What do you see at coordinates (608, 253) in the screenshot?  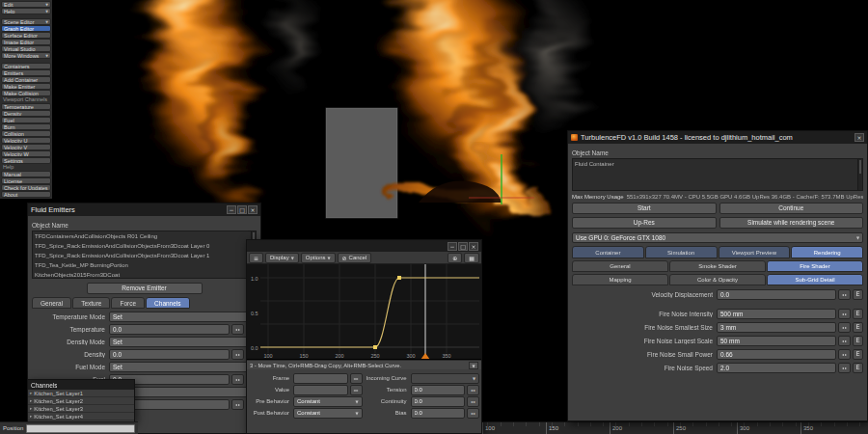 I see `tab: Container` at bounding box center [608, 253].